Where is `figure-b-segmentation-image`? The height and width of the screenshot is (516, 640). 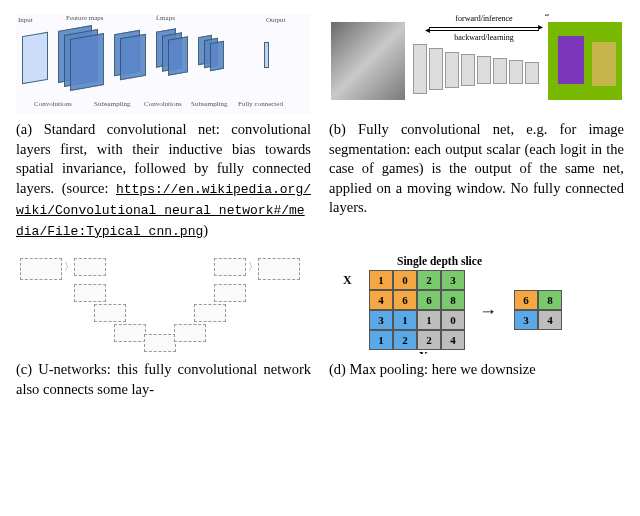 figure-b-segmentation-image is located at coordinates (585, 61).